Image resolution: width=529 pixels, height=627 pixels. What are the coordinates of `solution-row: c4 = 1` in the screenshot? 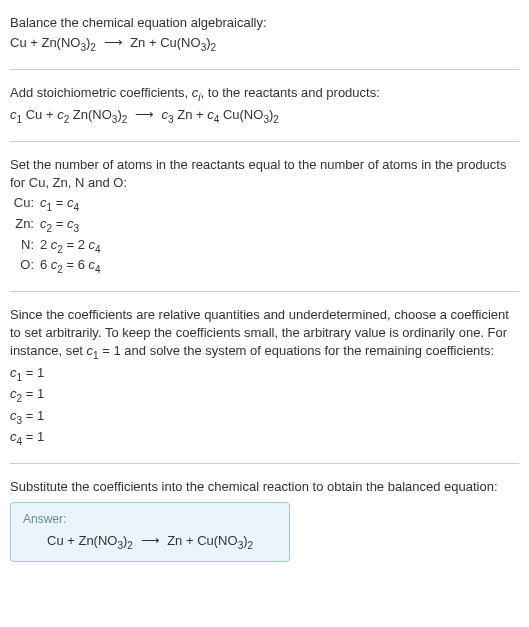 It's located at (264, 438).